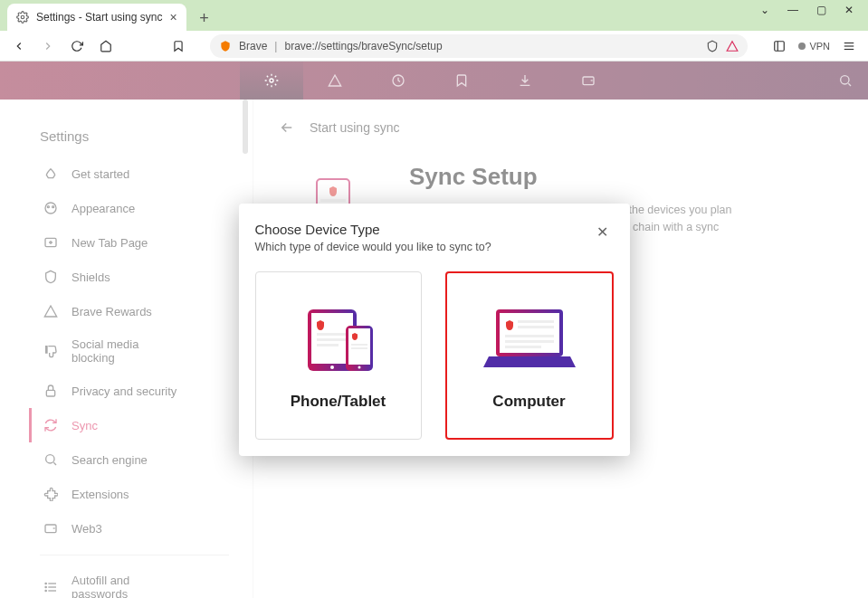  I want to click on close-icon: ✕, so click(603, 232).